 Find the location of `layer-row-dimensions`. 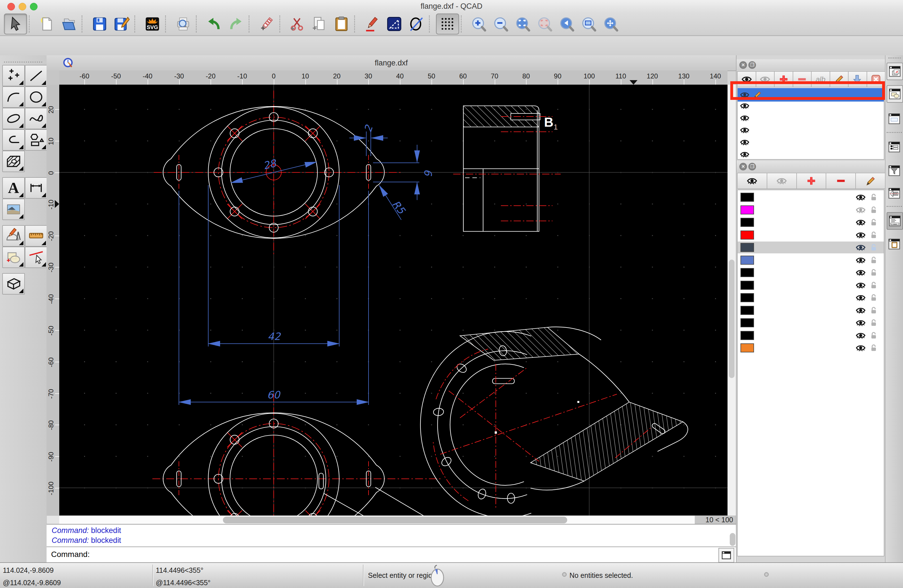

layer-row-dimensions is located at coordinates (810, 260).